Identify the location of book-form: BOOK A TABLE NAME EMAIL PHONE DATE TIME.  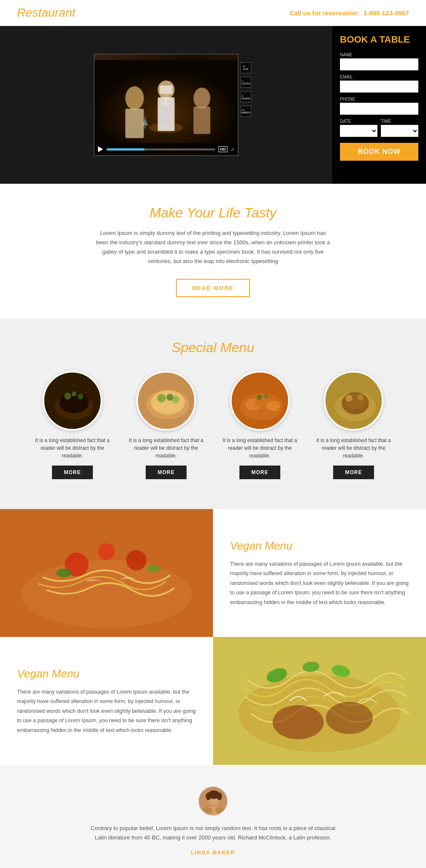
(379, 105).